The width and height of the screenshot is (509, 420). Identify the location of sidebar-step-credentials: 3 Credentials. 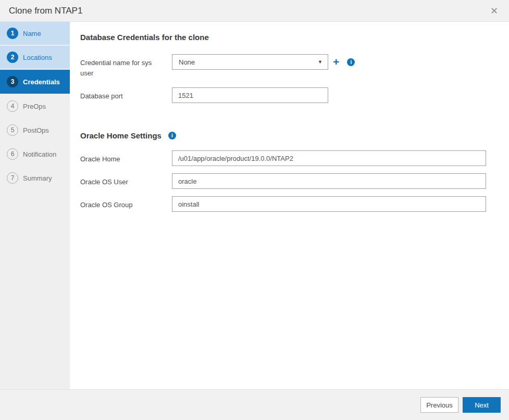
(35, 82).